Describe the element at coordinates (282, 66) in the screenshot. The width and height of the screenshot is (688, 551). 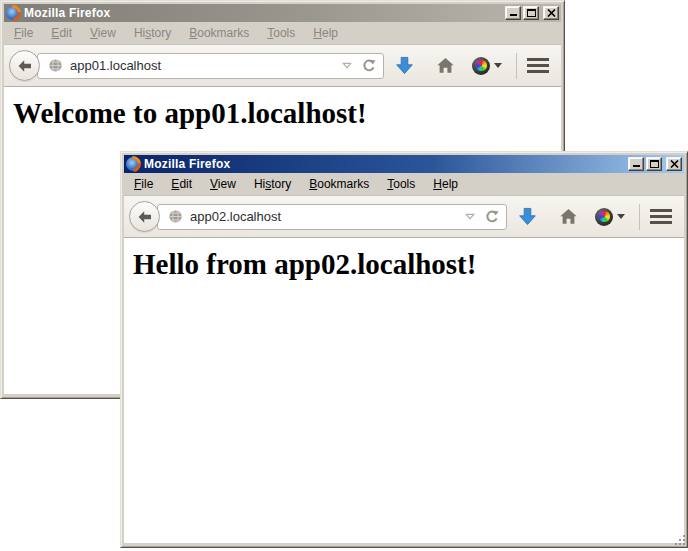
I see `navigation-toolbar: app01.localhost` at that location.